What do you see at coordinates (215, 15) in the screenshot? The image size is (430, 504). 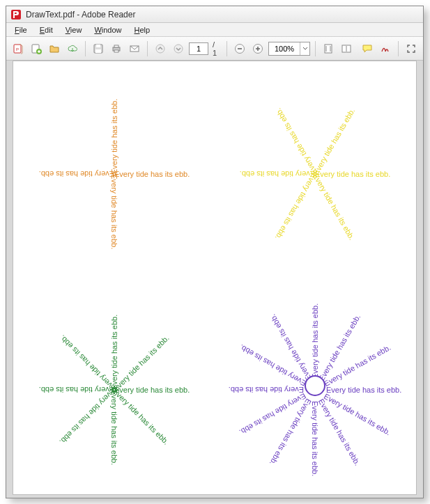 I see `titlebar: DrawText.pdf - Adobe Reader` at bounding box center [215, 15].